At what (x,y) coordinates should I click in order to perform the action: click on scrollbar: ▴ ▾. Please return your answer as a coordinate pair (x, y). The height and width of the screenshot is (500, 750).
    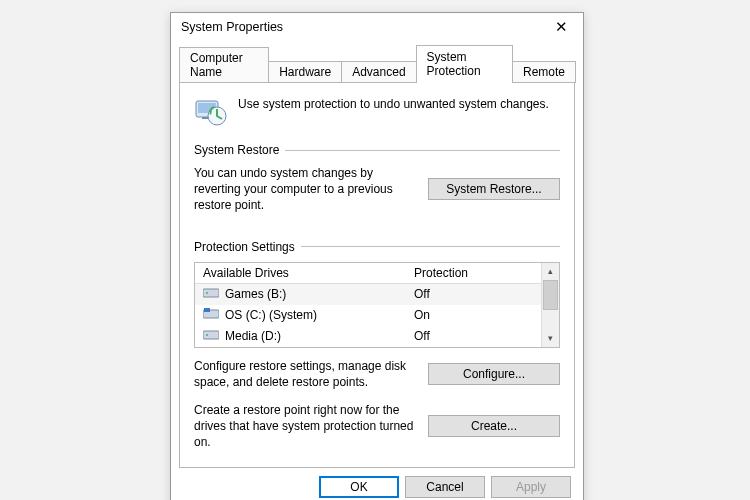
    Looking at the image, I should click on (550, 305).